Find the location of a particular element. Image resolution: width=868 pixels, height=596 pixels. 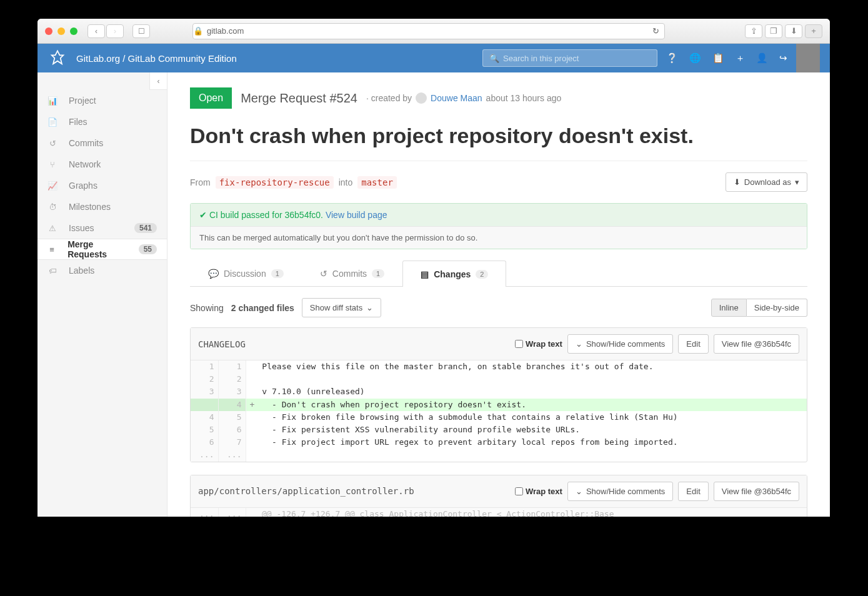

mr-id: Merge Request #524 is located at coordinates (299, 99).